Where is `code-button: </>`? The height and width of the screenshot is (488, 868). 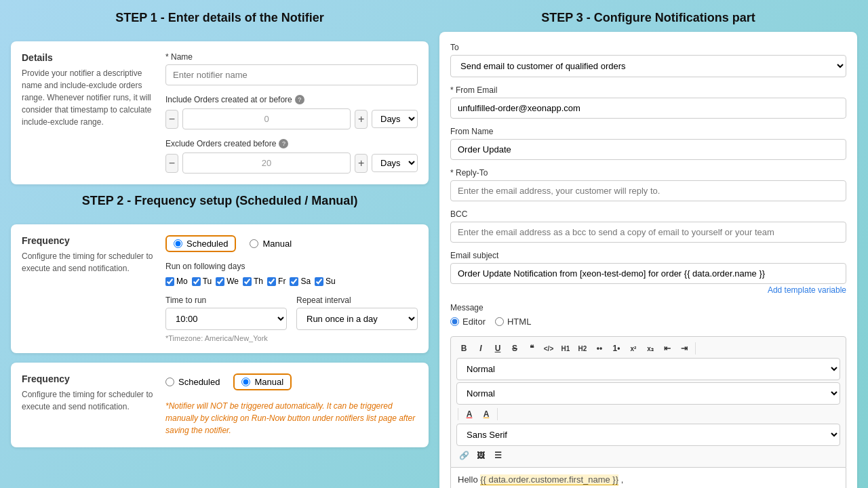 code-button: </> is located at coordinates (549, 348).